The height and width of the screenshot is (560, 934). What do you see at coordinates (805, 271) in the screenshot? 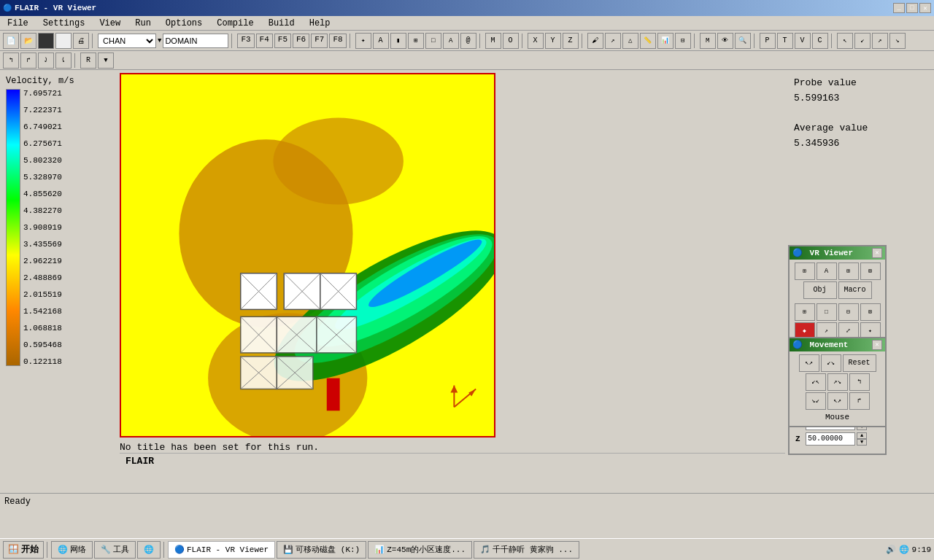
I see `vr-icon-1: ⊞` at bounding box center [805, 271].